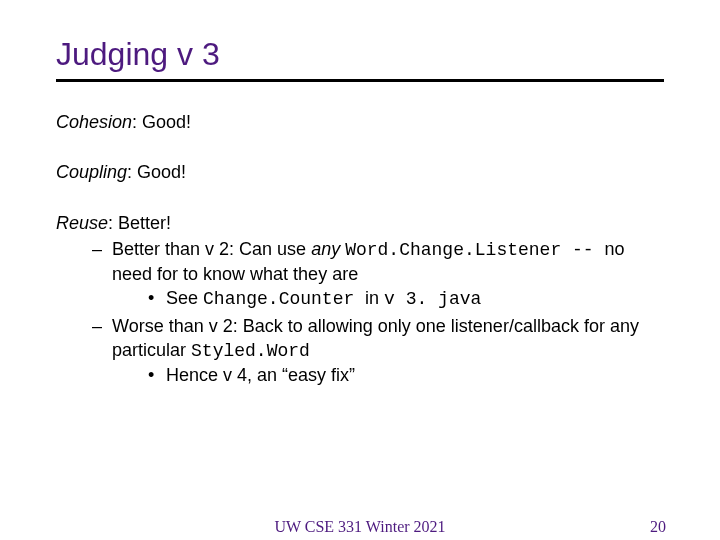 The image size is (720, 540). Describe the element at coordinates (360, 122) in the screenshot. I see `cohesion-line: Cohesion: Good!` at that location.